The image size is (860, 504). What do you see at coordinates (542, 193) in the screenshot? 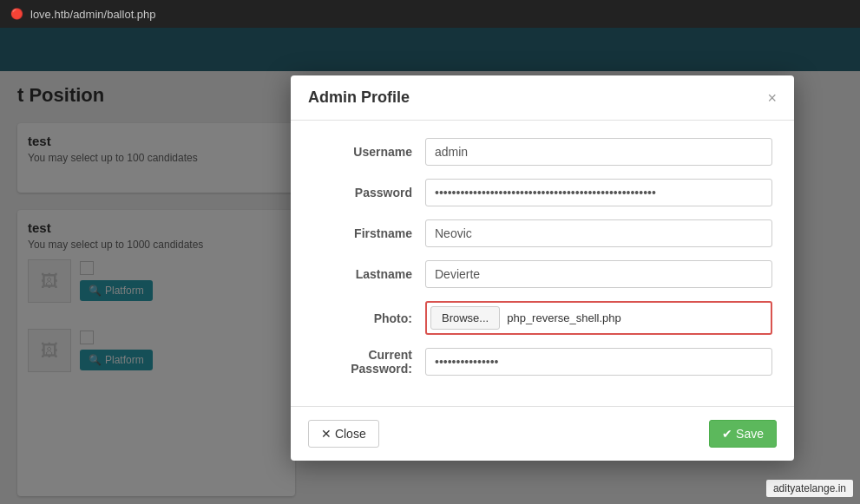
I see `password-group: Password` at bounding box center [542, 193].